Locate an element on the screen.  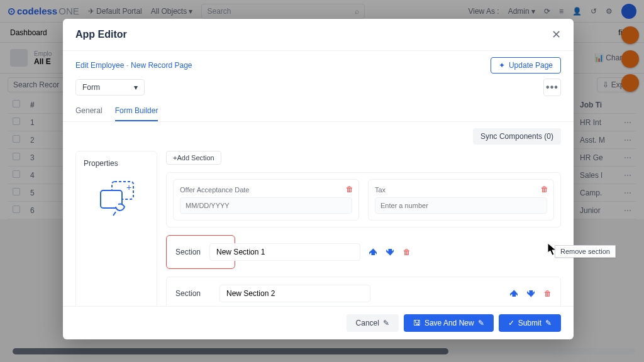
submit-button: ✓ Submit ✎ is located at coordinates (530, 323).